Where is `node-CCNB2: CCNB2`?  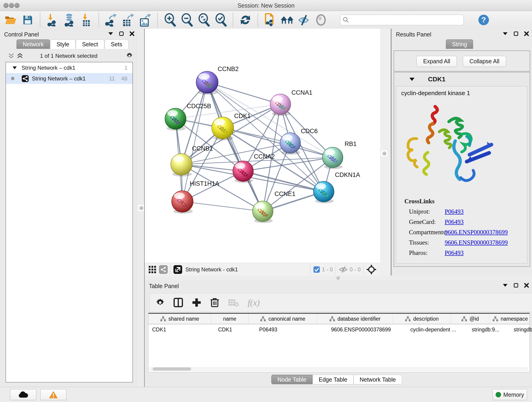
node-CCNB2: CCNB2 is located at coordinates (217, 80).